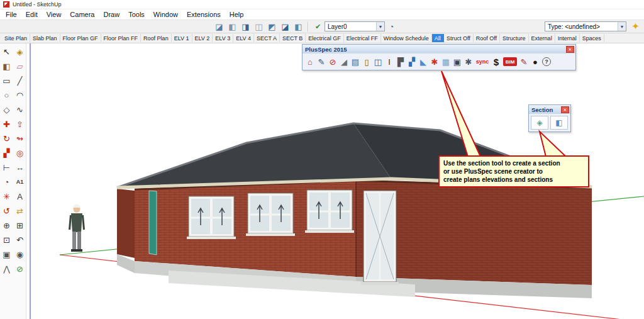 Image resolution: width=644 pixels, height=319 pixels. What do you see at coordinates (439, 49) in the screenshot?
I see `plusspec-titlebar: PlusSpec 2015 ✕` at bounding box center [439, 49].